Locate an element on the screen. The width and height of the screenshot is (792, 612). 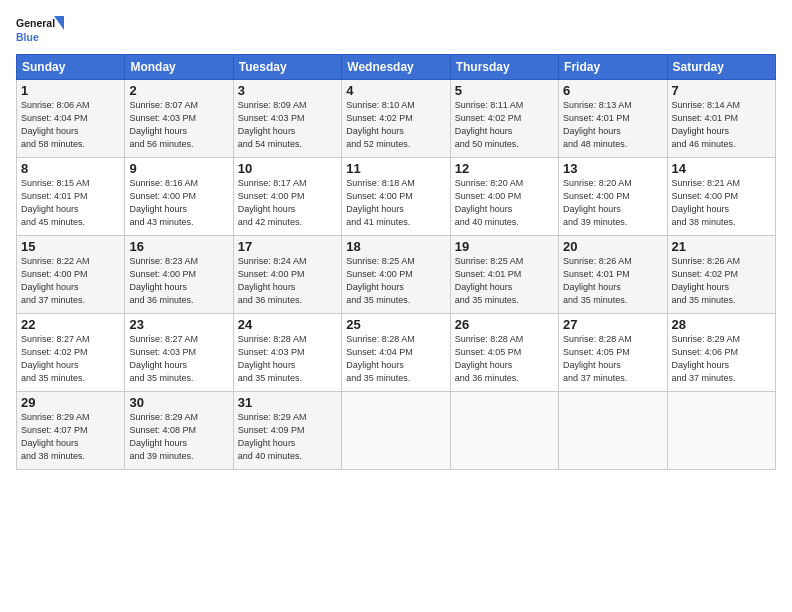
day-number: 18 is located at coordinates (396, 246).